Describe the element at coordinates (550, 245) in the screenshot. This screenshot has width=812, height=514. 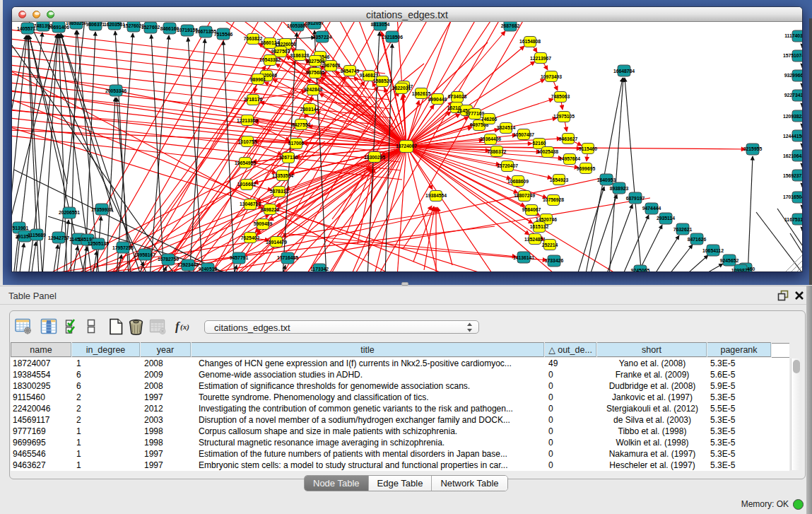
I see `svg-text: 252214` at that location.